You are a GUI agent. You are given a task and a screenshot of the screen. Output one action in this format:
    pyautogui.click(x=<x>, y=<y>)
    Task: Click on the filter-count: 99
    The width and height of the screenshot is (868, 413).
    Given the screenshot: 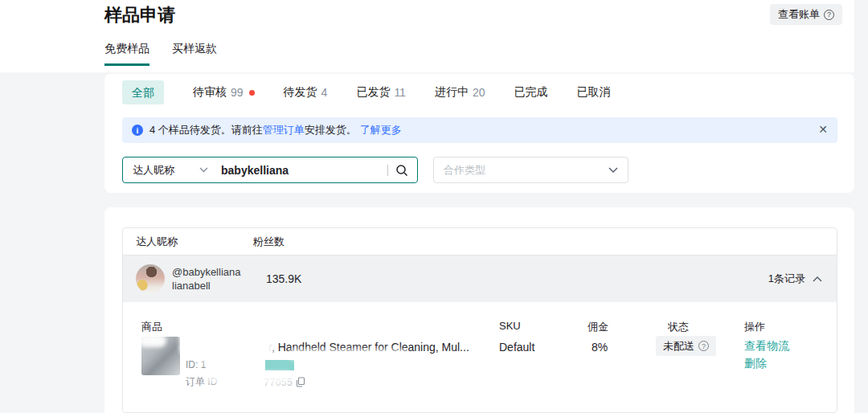 What is the action you would take?
    pyautogui.click(x=237, y=92)
    